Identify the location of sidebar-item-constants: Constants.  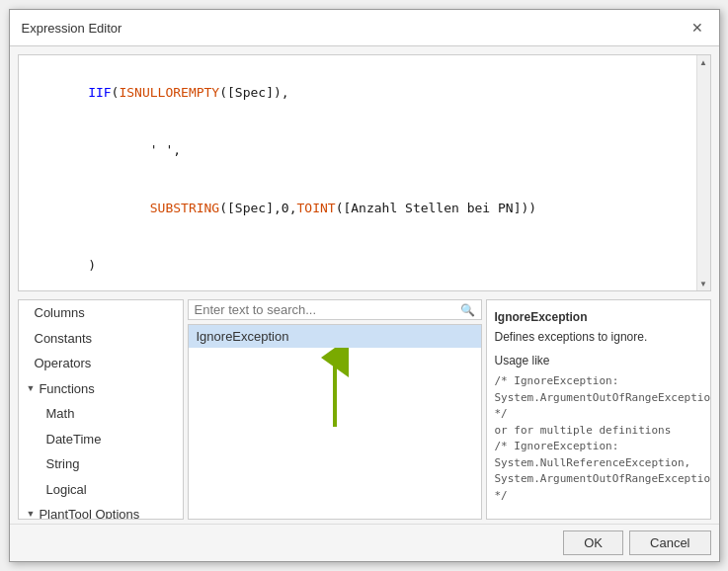
(101, 339).